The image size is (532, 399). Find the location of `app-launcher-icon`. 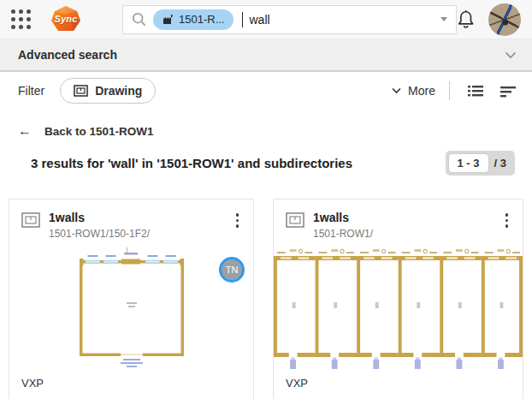

app-launcher-icon is located at coordinates (21, 19).